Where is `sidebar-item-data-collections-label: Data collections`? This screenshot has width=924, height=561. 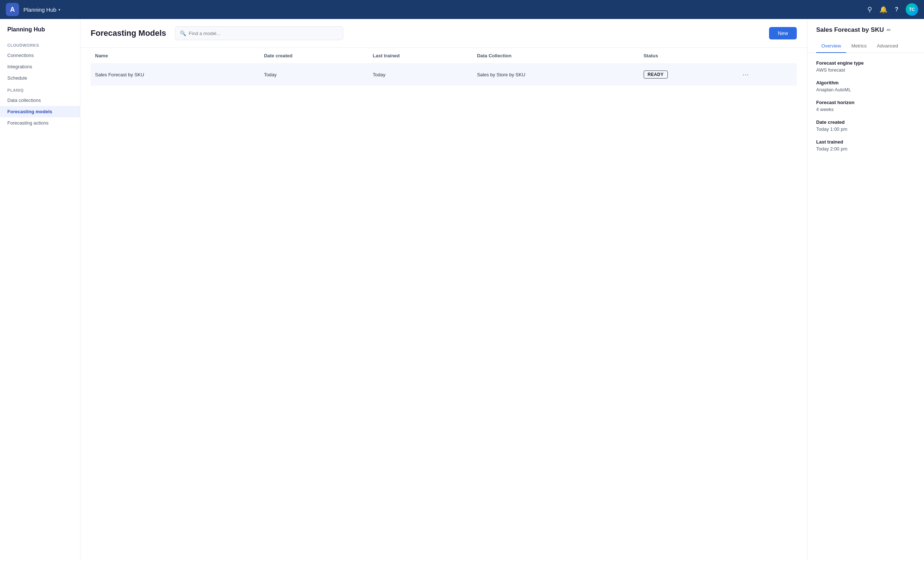 sidebar-item-data-collections-label: Data collections is located at coordinates (24, 100).